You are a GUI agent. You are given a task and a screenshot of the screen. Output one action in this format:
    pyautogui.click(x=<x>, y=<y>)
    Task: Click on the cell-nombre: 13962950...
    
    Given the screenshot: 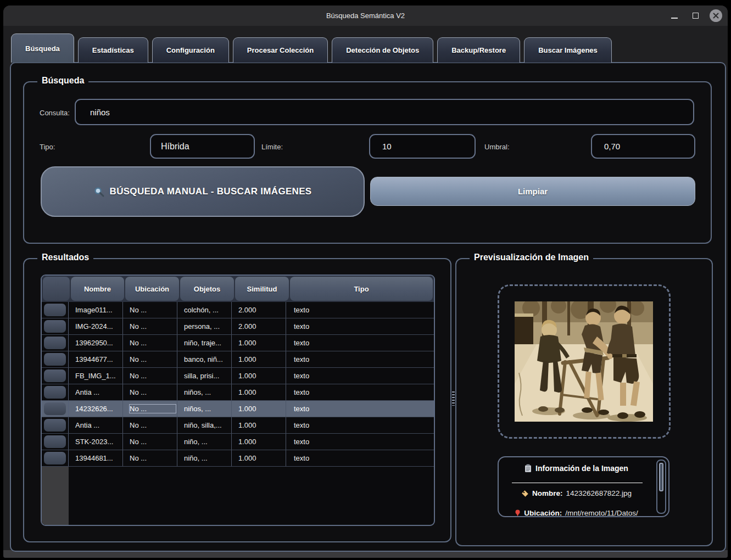 What is the action you would take?
    pyautogui.click(x=96, y=343)
    